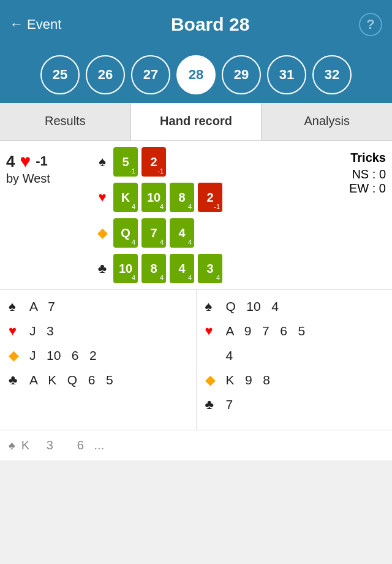 This screenshot has height=564, width=392. What do you see at coordinates (17, 356) in the screenshot?
I see `west-diamond-icon: ◆` at bounding box center [17, 356].